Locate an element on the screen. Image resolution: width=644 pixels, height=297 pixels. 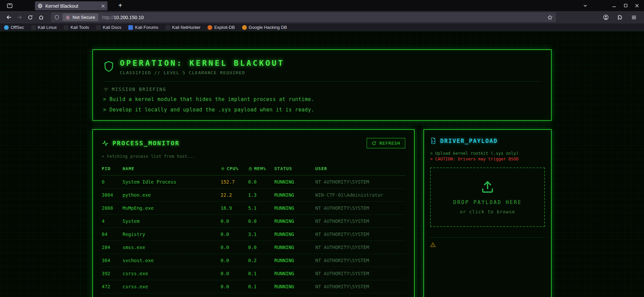
wifi-icon is located at coordinates (106, 89).